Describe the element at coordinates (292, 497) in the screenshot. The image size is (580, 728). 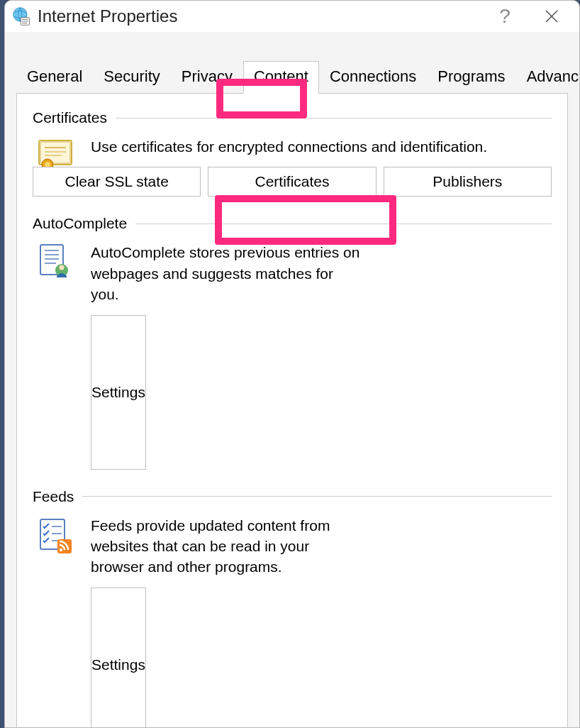
I see `group-header-feeds: Feeds` at that location.